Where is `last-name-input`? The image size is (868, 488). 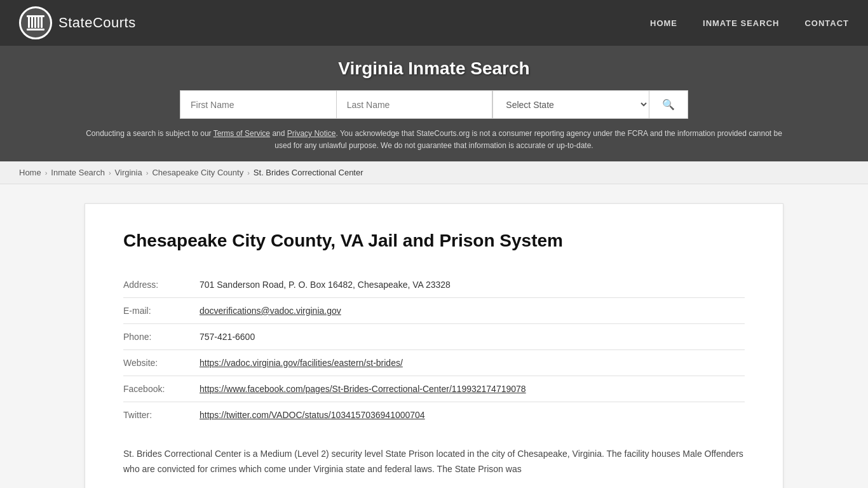 last-name-input is located at coordinates (414, 104).